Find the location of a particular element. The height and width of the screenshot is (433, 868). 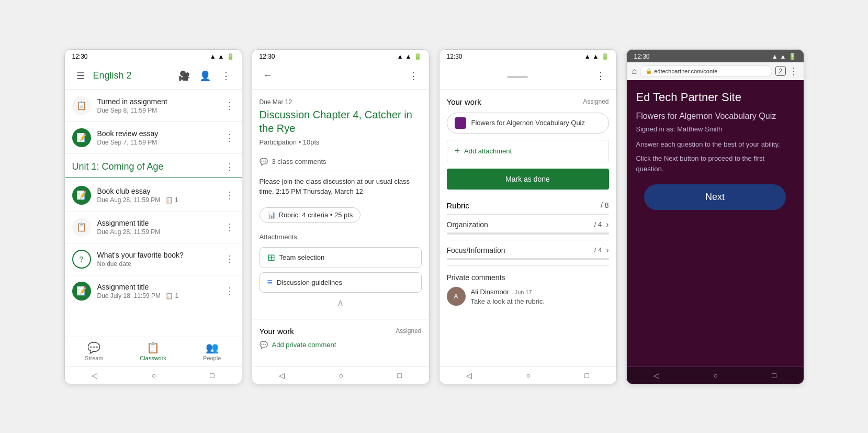

home-btn-2: ○ is located at coordinates (341, 375).